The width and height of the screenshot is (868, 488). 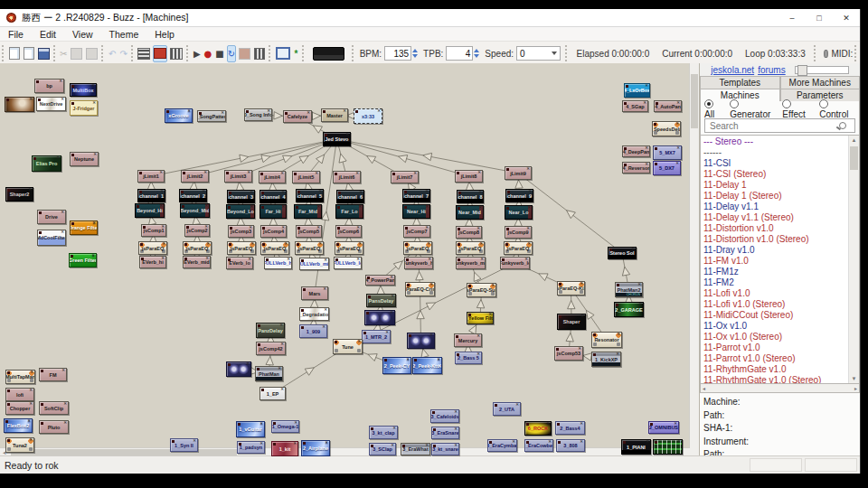 What do you see at coordinates (519, 212) in the screenshot?
I see `machine-node-b9: Near_Lo✕` at bounding box center [519, 212].